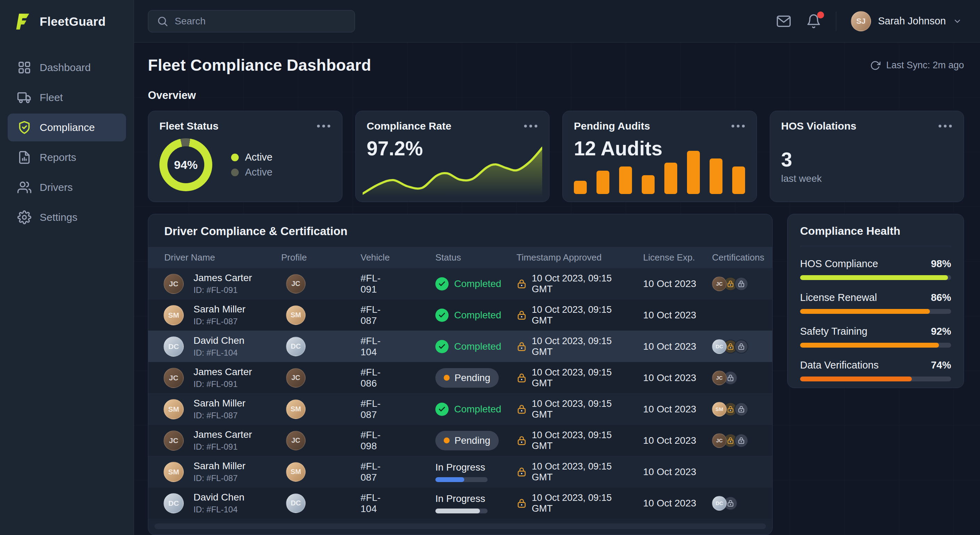 This screenshot has height=535, width=980. What do you see at coordinates (784, 21) in the screenshot?
I see `mail-button` at bounding box center [784, 21].